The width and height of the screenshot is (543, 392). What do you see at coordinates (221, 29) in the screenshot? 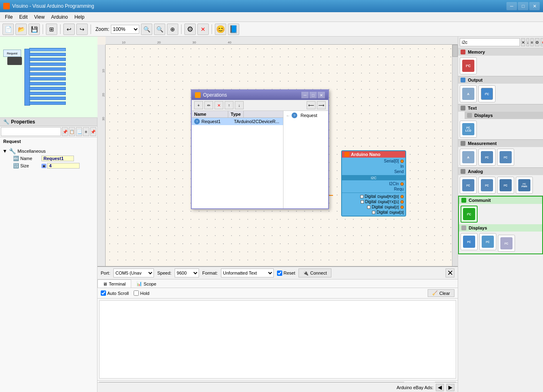
I see `visuino-btn: 😊` at bounding box center [221, 29].